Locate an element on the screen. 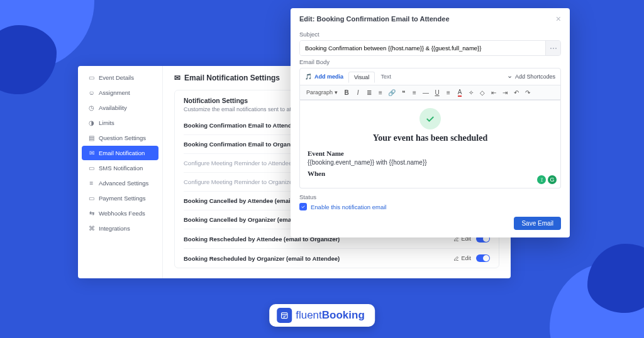  sidebar-item-label: Limits is located at coordinates (107, 123).